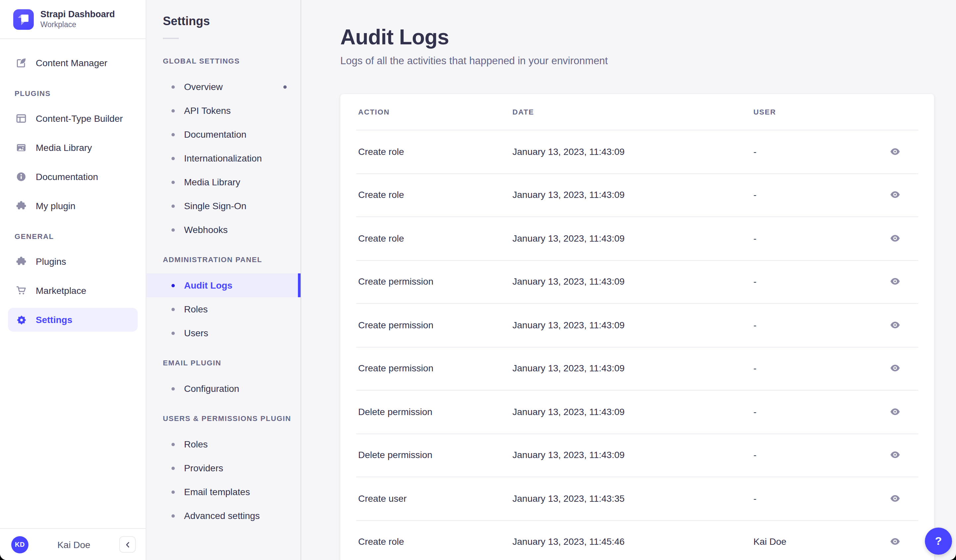  Describe the element at coordinates (802, 542) in the screenshot. I see `cell-user: Kai Doe` at that location.